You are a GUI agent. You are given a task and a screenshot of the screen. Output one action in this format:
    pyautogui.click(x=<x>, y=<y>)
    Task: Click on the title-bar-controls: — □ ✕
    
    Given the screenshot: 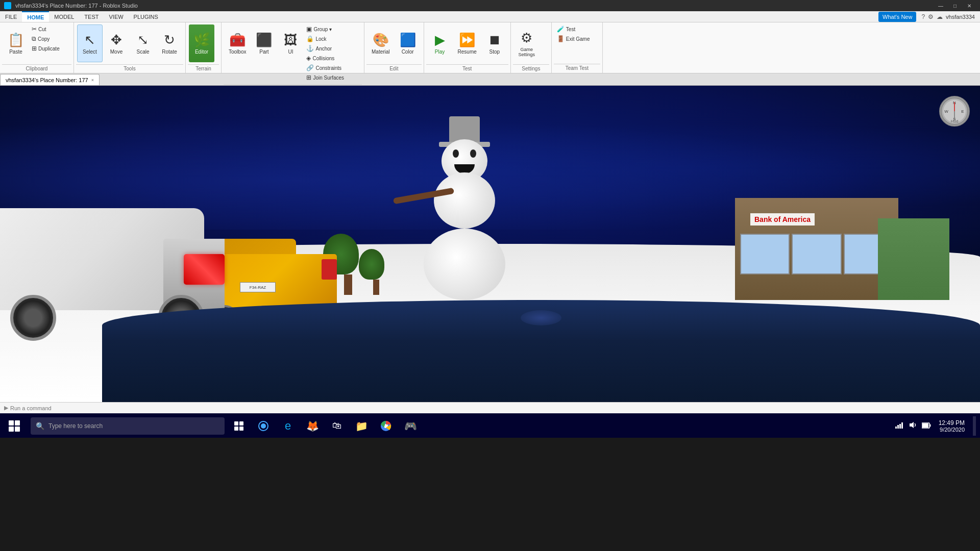 What is the action you would take?
    pyautogui.click(x=955, y=6)
    